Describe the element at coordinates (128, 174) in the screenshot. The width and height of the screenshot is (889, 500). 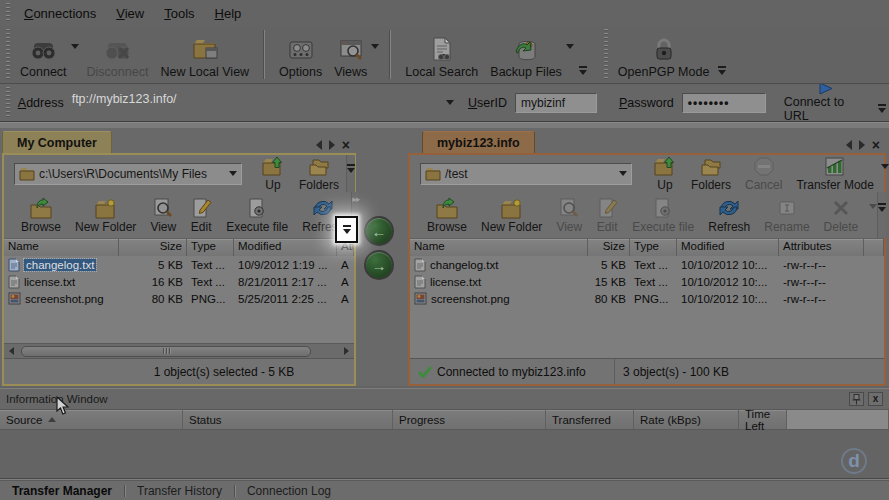
I see `local-path-combo: c:\Users\R\Documents\My Files` at that location.